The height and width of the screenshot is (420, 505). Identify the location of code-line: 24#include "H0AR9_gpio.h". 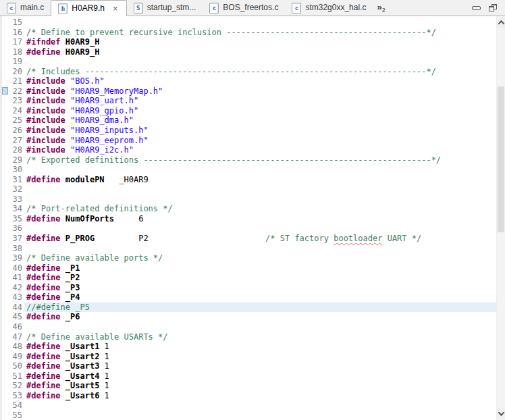
(248, 111).